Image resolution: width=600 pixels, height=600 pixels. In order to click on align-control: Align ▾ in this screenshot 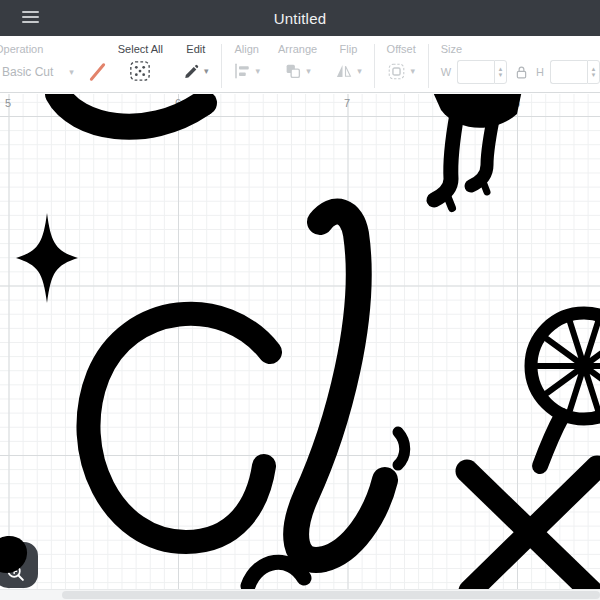, I will do `click(246, 63)`.